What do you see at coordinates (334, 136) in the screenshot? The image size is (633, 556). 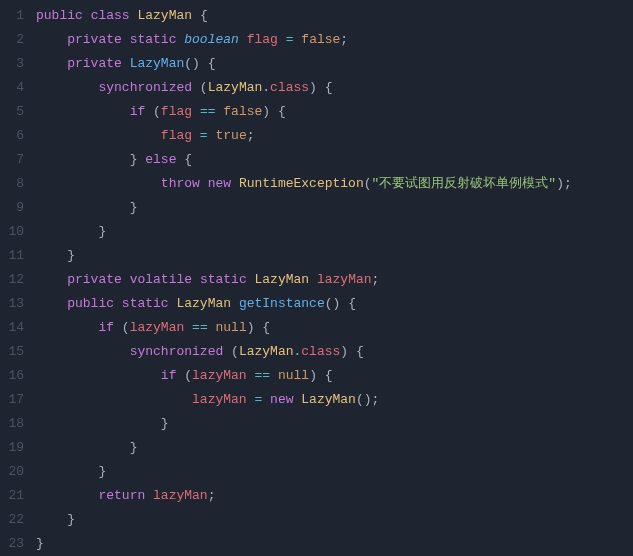 I see `code-line: flag = true;` at bounding box center [334, 136].